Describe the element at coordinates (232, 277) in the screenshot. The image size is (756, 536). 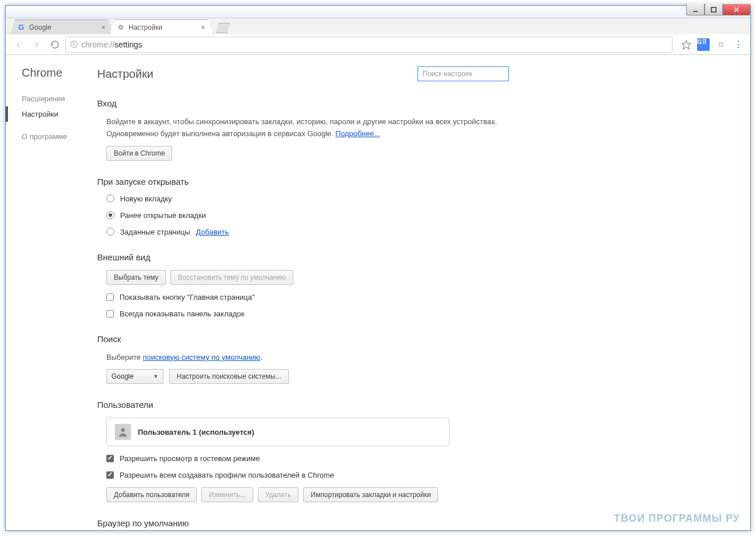
I see `reset-theme-button: Восстановить тему по умолчанию` at that location.